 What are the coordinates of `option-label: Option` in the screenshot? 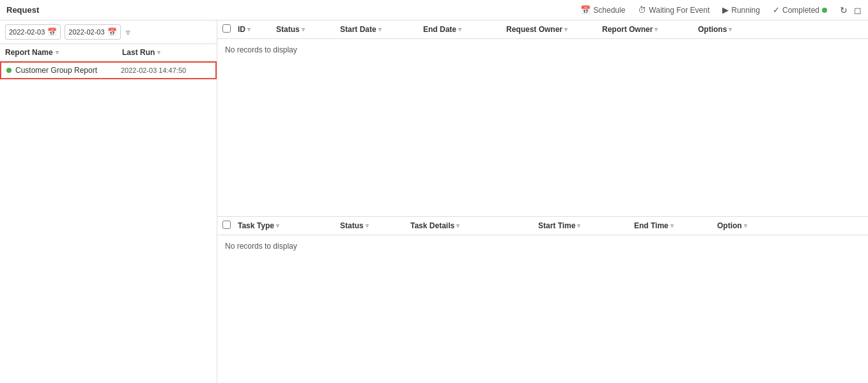 It's located at (730, 226).